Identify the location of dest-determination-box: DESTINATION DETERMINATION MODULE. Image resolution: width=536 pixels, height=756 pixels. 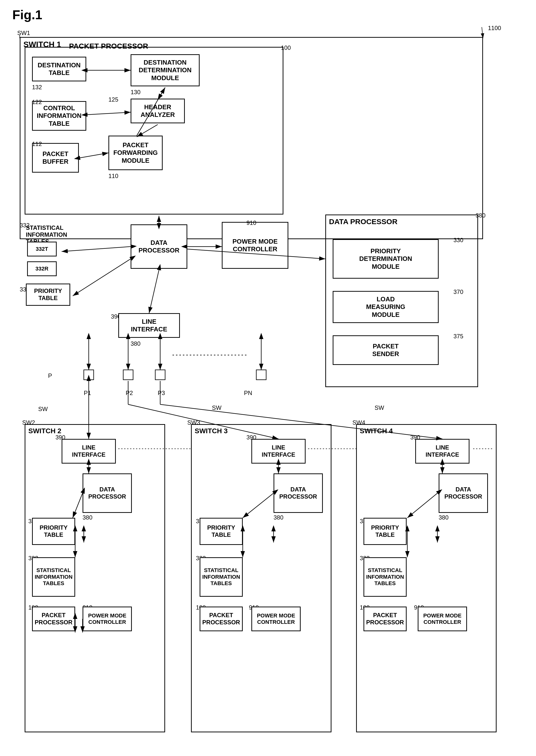
(165, 70).